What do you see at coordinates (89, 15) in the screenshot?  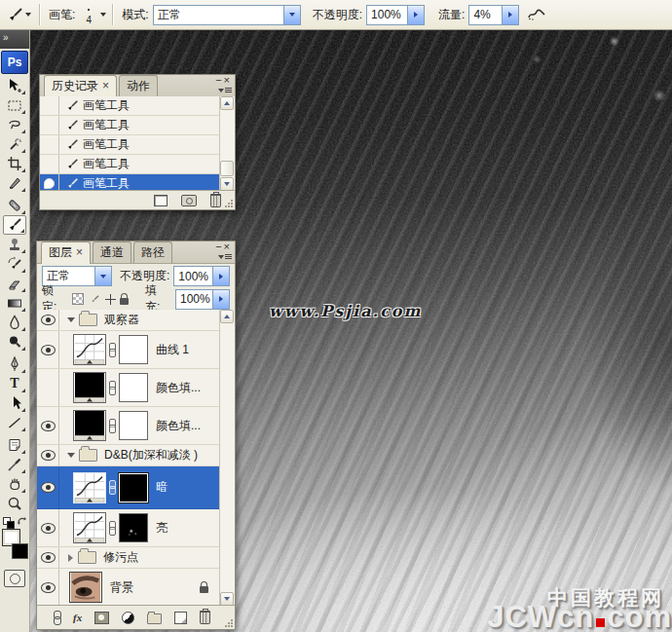 I see `brush-preset-picker: 4` at bounding box center [89, 15].